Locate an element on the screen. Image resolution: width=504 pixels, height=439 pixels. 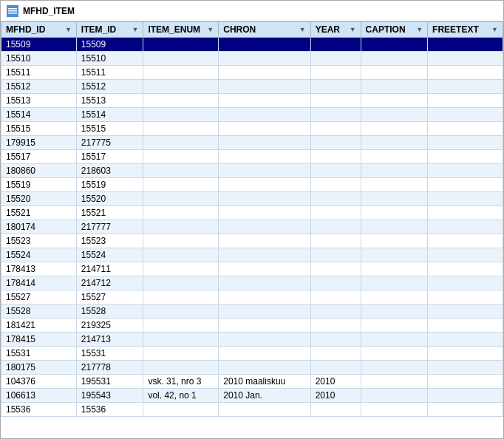
table-row: 1552115521 is located at coordinates (253, 213).